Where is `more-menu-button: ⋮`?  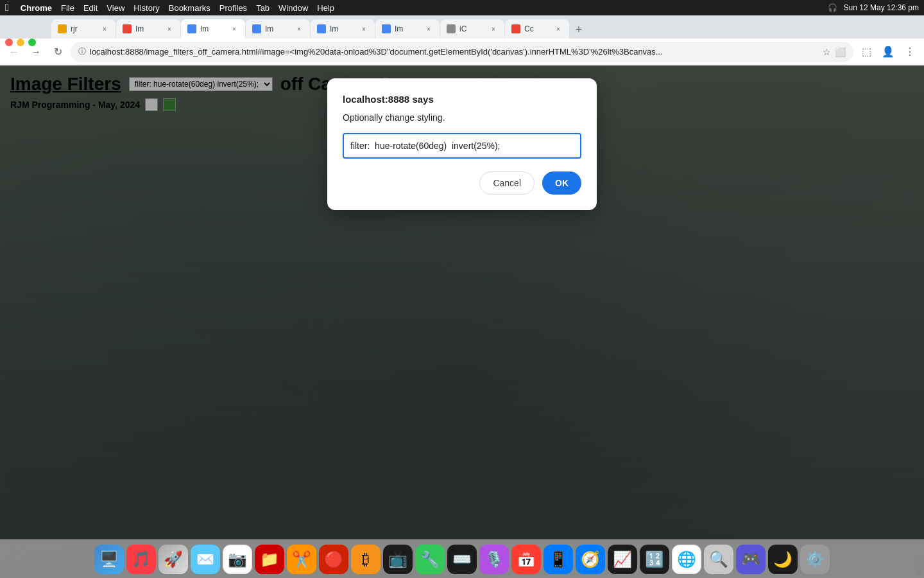 more-menu-button: ⋮ is located at coordinates (910, 52).